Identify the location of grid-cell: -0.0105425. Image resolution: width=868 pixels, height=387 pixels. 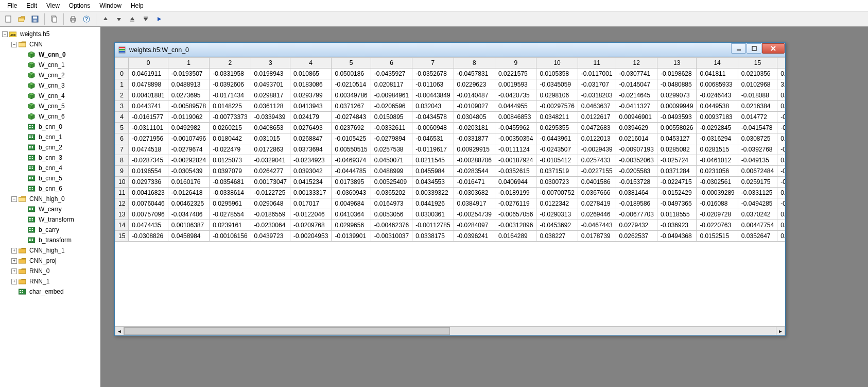
(351, 139).